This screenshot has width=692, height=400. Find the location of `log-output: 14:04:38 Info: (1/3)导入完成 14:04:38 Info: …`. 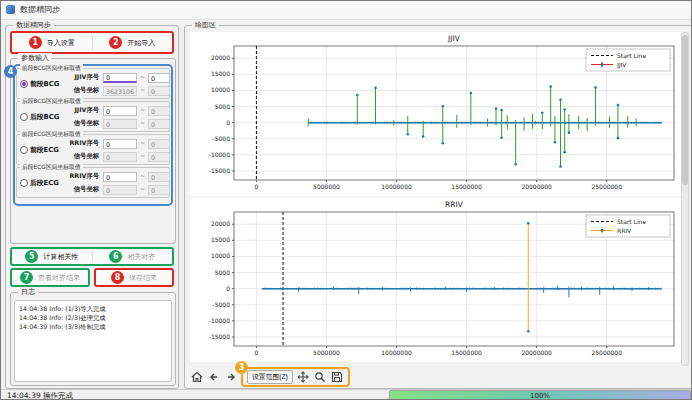

log-output: 14:04:38 Info: (1/3)导入完成 14:04:38 Info: … is located at coordinates (93, 341).